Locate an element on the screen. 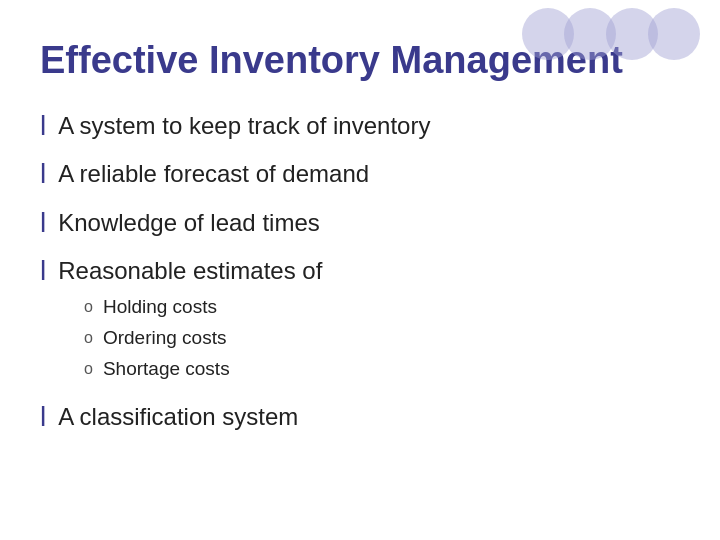  bullet-text-1: A system to keep track of inventory is located at coordinates (369, 126).